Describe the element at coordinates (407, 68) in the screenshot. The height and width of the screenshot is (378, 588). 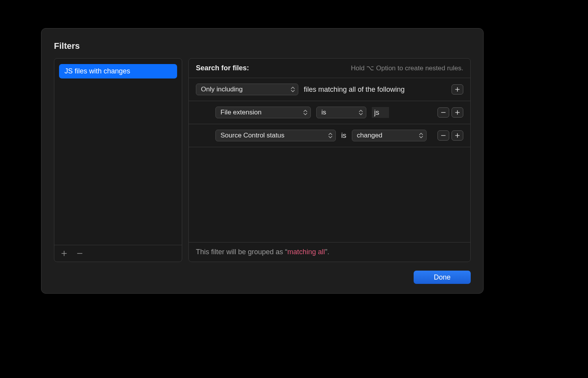
I see `rules-header-hint: Hold ⌥ Option to create nested rules.` at that location.